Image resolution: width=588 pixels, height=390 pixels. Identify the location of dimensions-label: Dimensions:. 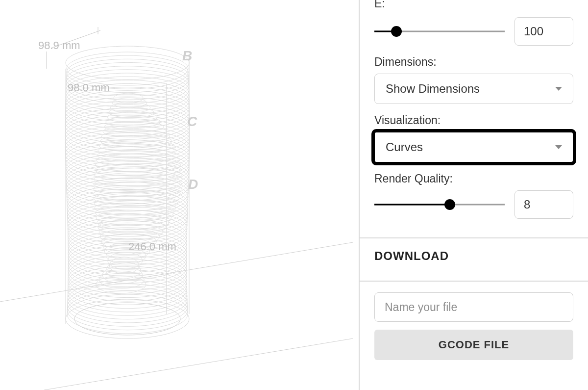
(474, 62).